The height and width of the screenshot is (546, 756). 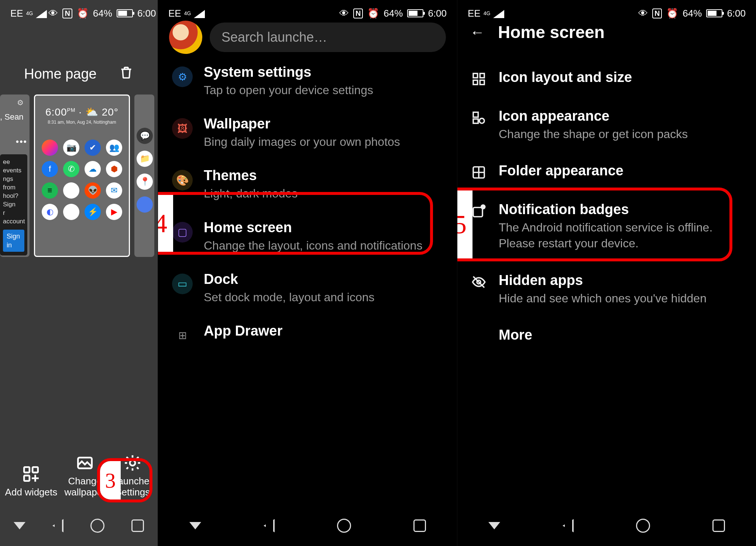 I want to click on item-title: Notification badges, so click(x=620, y=210).